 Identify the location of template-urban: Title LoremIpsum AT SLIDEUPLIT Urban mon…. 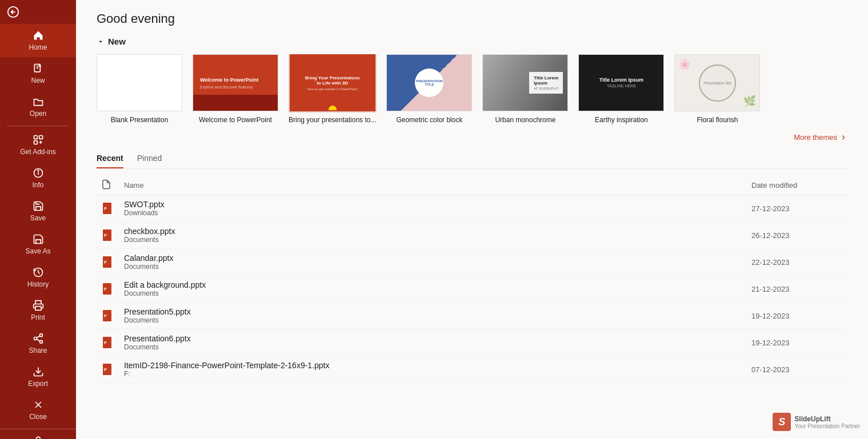
(525, 89).